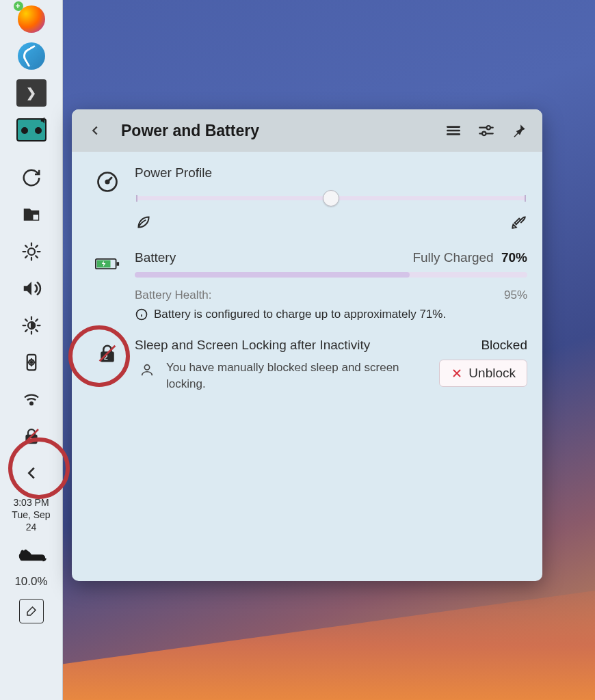 The height and width of the screenshot is (700, 595). I want to click on battery-note: Battery is configured to charge up to ap…, so click(331, 314).